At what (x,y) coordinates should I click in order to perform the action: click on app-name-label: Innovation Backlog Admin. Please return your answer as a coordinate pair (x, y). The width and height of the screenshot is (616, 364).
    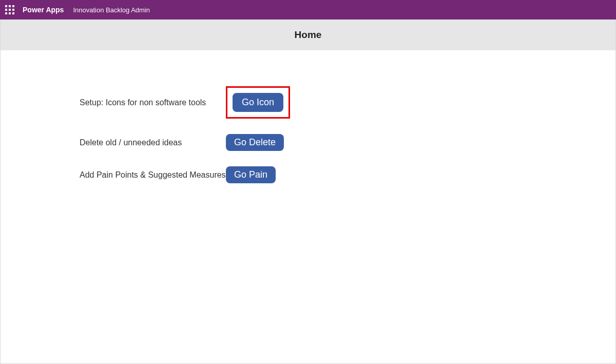
    Looking at the image, I should click on (111, 10).